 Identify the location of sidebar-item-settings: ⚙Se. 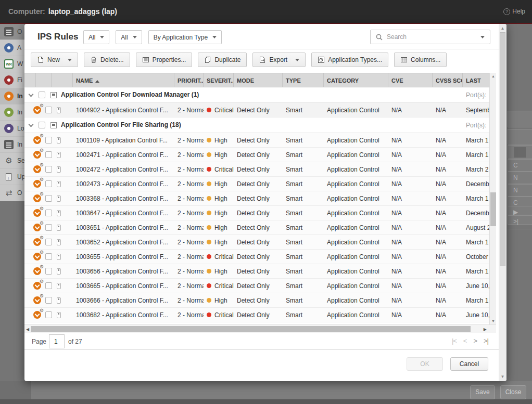
(12, 161).